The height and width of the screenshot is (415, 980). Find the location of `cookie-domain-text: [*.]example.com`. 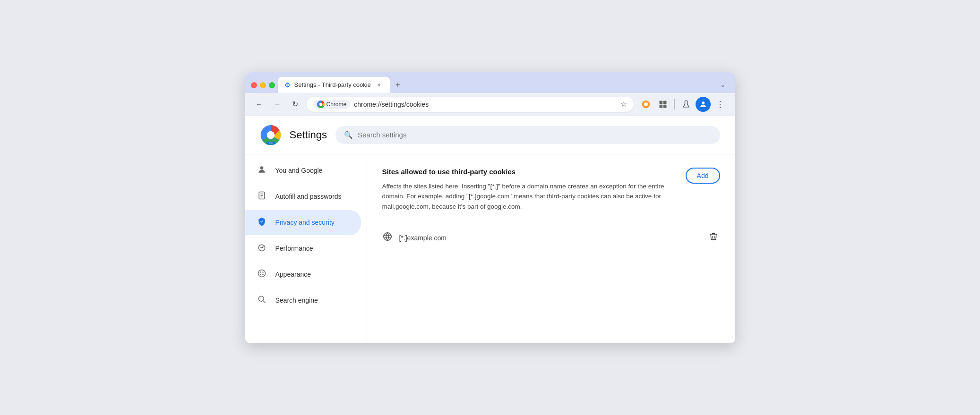

cookie-domain-text: [*.]example.com is located at coordinates (550, 238).